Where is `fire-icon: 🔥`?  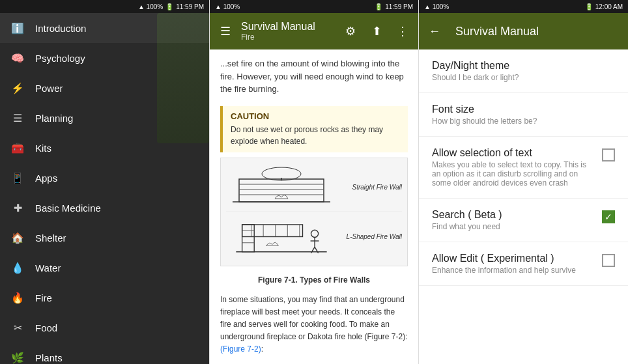
fire-icon: 🔥 is located at coordinates (18, 298).